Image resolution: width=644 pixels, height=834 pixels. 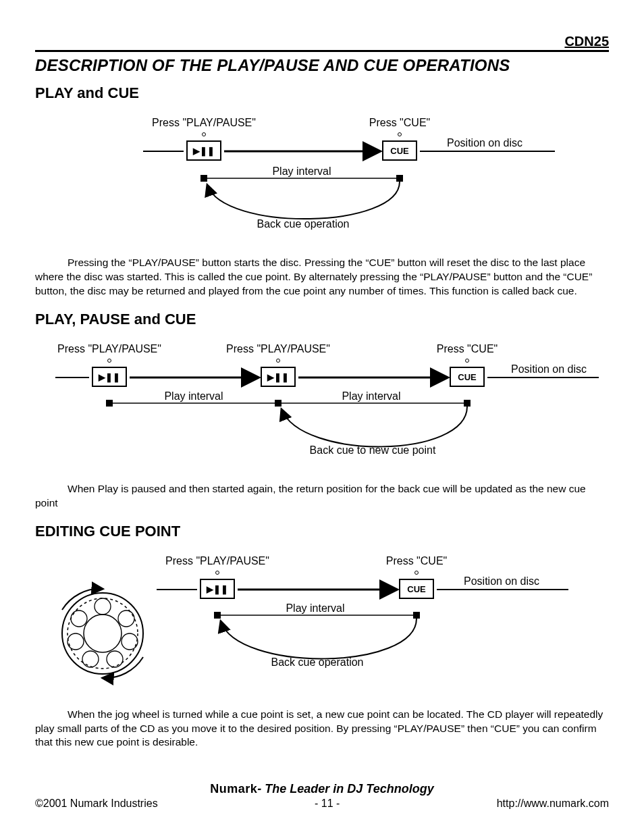 I want to click on label-back-cue-new: Back cue to new cue point, so click(x=373, y=450).